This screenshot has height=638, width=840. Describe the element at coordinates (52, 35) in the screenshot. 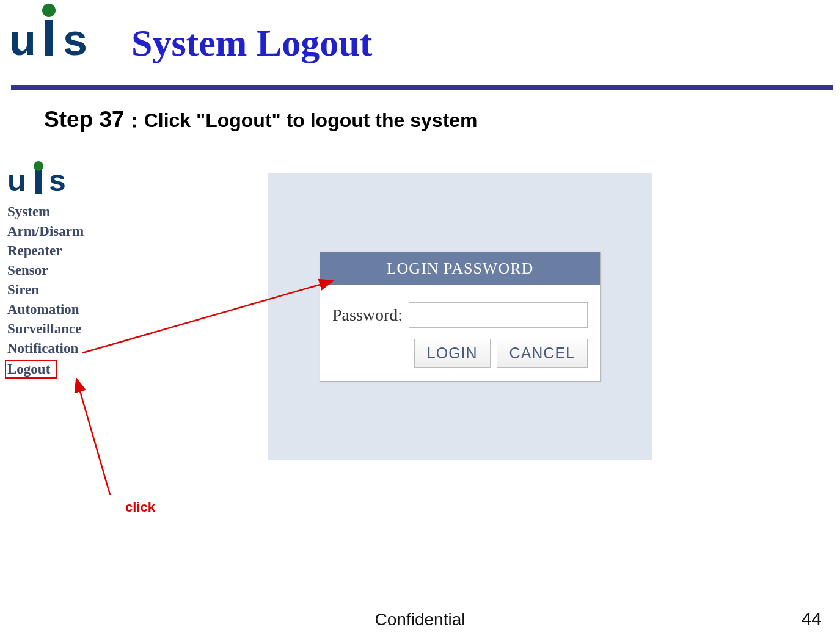

I see `uis-logo: u s` at that location.